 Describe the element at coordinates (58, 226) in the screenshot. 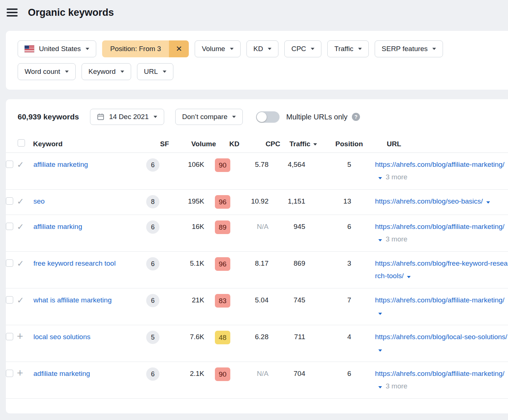

I see `keyword-link: affiliate marking` at that location.